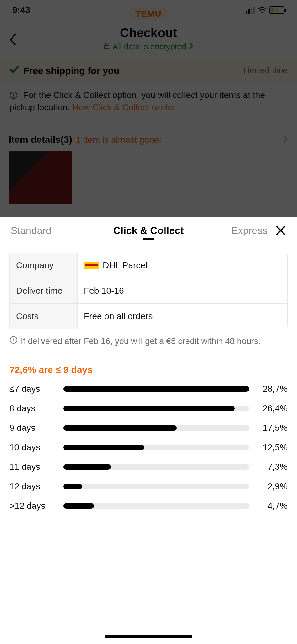  Describe the element at coordinates (40, 140) in the screenshot. I see `item-details-title: Item details(3)` at that location.